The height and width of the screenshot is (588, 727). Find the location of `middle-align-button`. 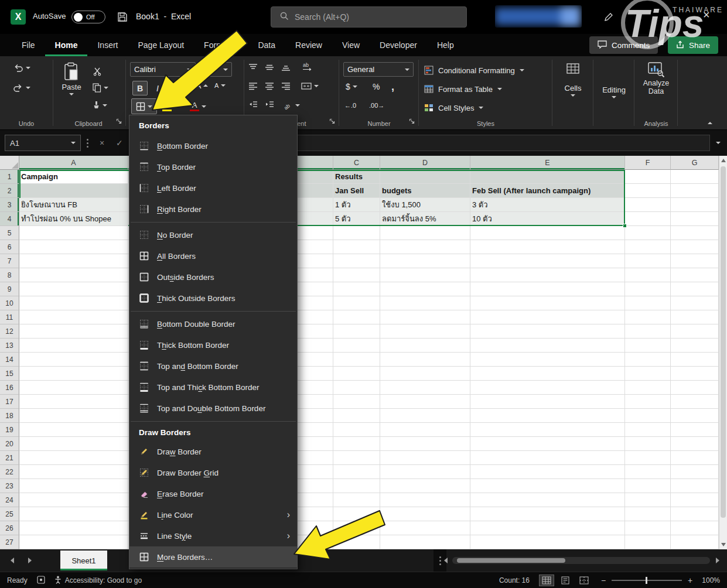

middle-align-button is located at coordinates (269, 67).